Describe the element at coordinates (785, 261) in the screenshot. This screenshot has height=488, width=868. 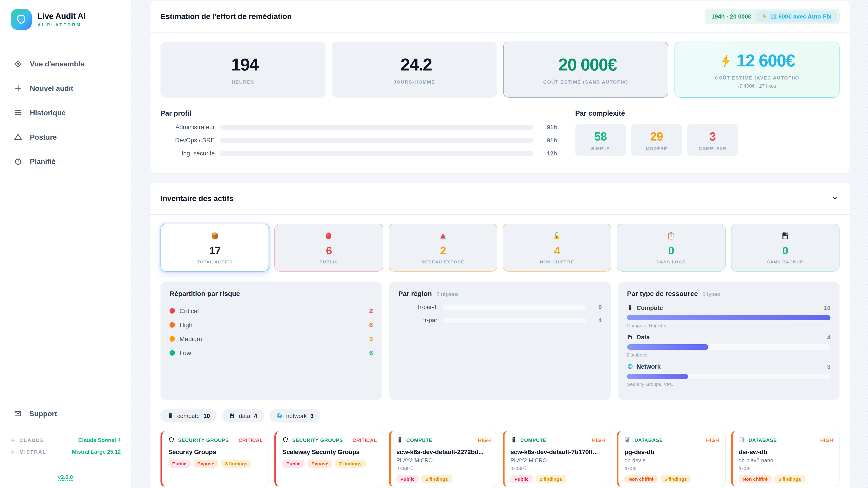
I see `type-card-label: SANS BACKUP` at that location.